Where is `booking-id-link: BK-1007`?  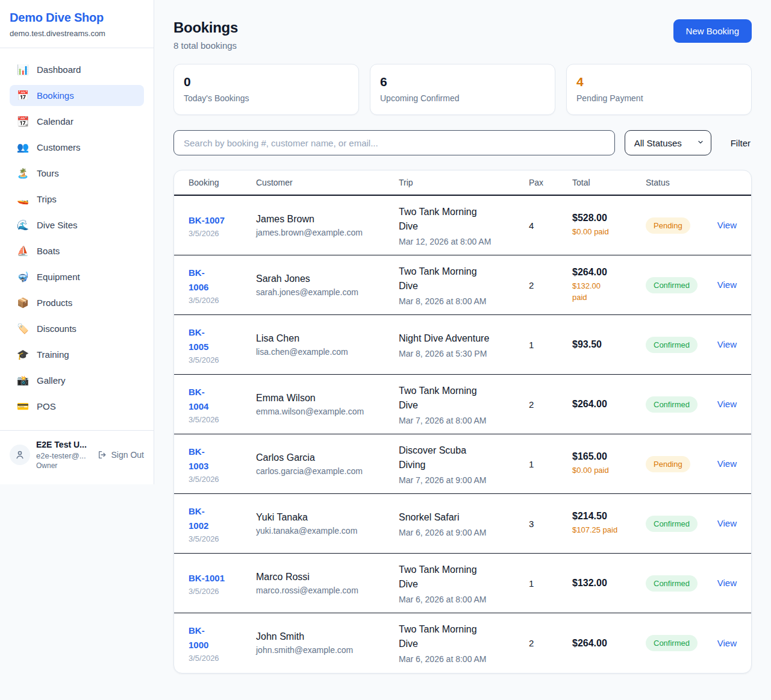
booking-id-link: BK-1007 is located at coordinates (207, 220).